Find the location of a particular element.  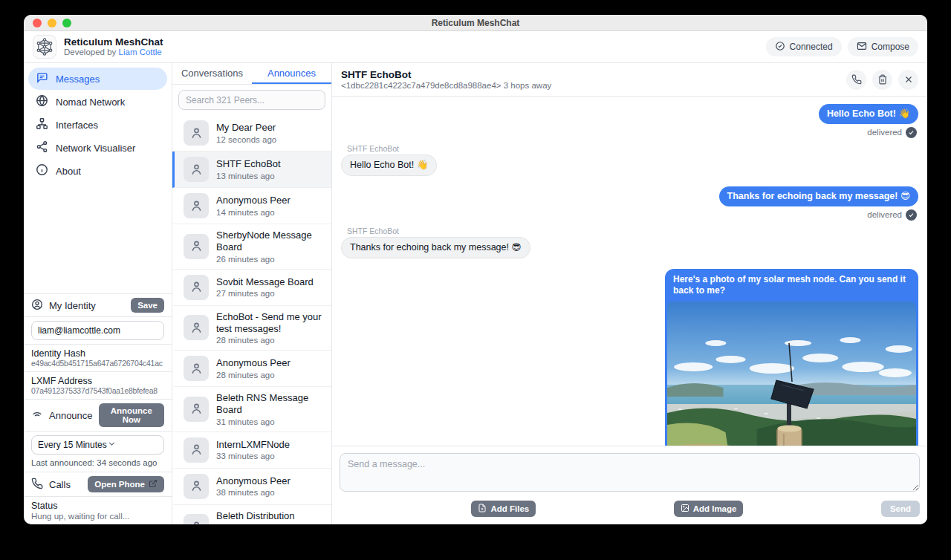

network-graph-icon is located at coordinates (42, 148).